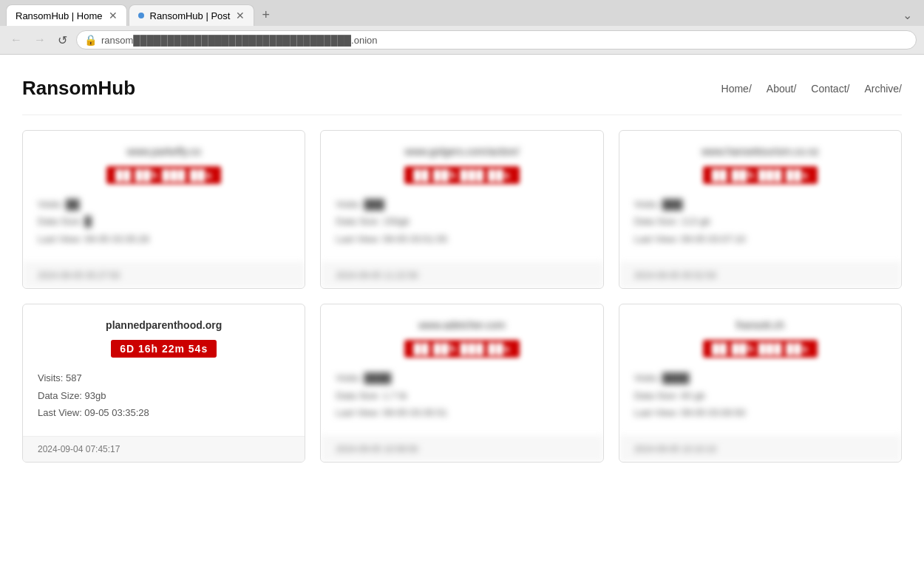 This screenshot has width=924, height=563. I want to click on card-domain-0: www.parkefly.co, so click(164, 151).